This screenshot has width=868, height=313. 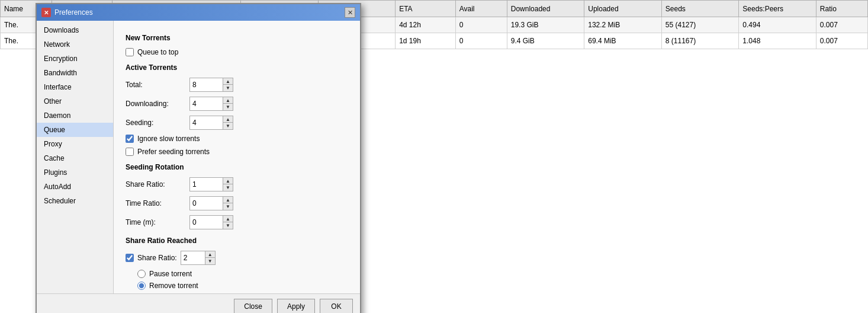 What do you see at coordinates (193, 258) in the screenshot?
I see `shr-share-ratio-input` at bounding box center [193, 258].